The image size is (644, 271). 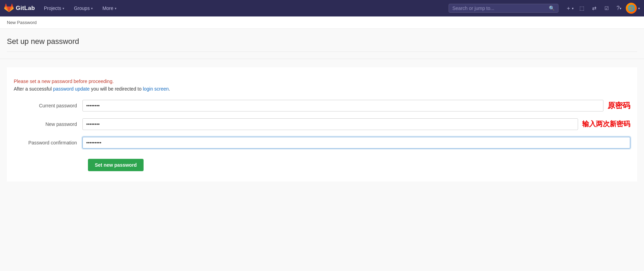 I want to click on navbar-actions: ＋ ▾ ⬚ ⇄ ☑ ? ▾ 🌐 ▾, so click(x=602, y=8).